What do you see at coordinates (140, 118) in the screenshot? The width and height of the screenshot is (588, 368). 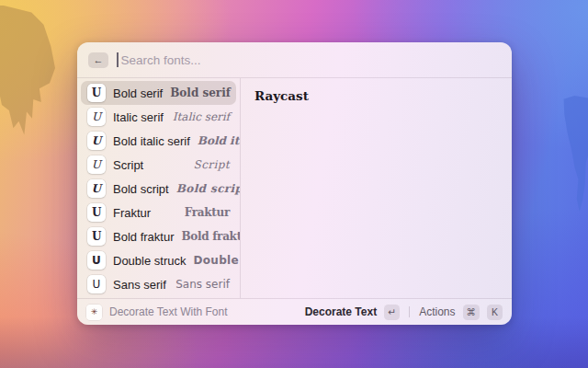 I see `font-name-label: Italic serif` at bounding box center [140, 118].